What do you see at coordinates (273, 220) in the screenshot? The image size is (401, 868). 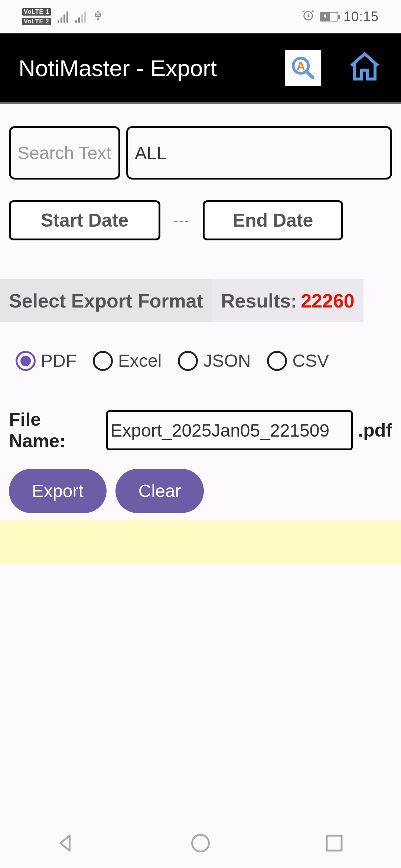 I see `end-date-label: End Date` at bounding box center [273, 220].